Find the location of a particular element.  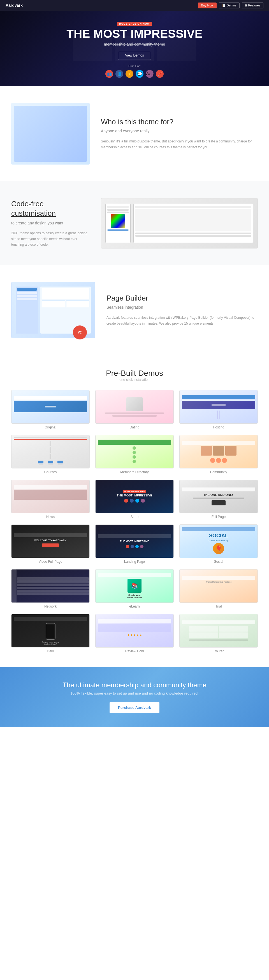

icon-woo: Woo is located at coordinates (149, 74).